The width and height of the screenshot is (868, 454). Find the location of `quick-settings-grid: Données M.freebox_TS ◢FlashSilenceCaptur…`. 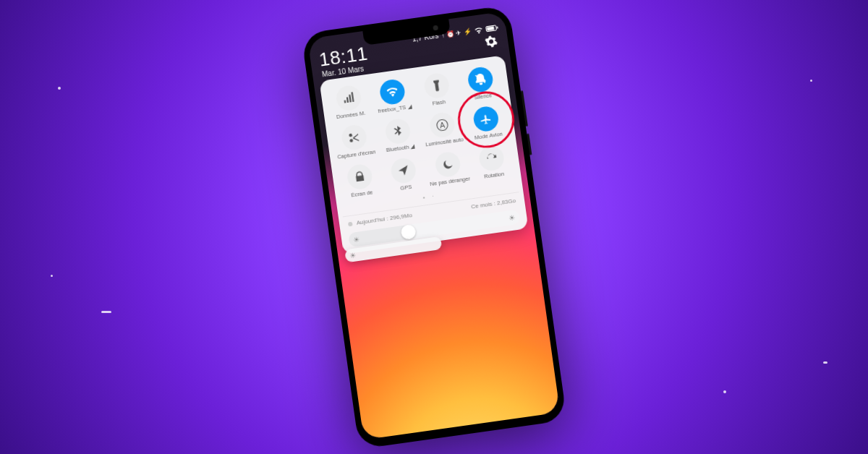

quick-settings-grid: Données M.freebox_TS ◢FlashSilenceCaptur… is located at coordinates (421, 132).